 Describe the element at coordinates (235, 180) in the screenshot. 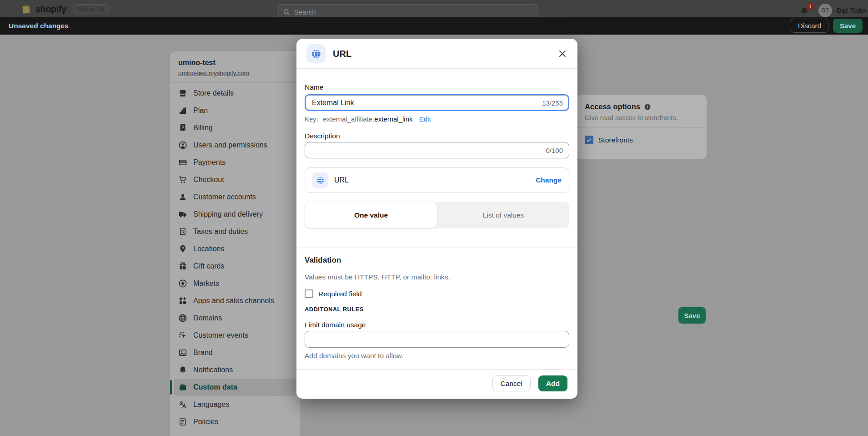

I see `sidebar-item-checkout: Checkout` at that location.